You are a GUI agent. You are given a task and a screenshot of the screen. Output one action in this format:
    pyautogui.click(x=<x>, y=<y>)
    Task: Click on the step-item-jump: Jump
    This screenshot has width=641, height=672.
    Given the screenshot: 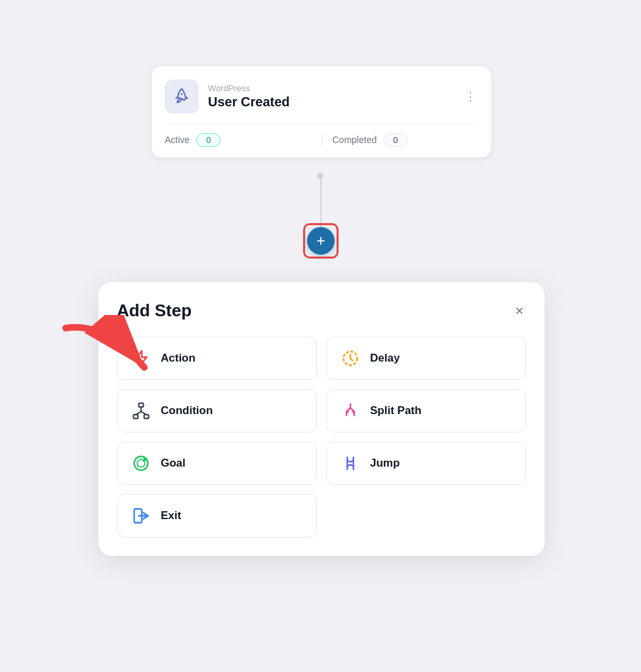 What is the action you would take?
    pyautogui.click(x=426, y=463)
    